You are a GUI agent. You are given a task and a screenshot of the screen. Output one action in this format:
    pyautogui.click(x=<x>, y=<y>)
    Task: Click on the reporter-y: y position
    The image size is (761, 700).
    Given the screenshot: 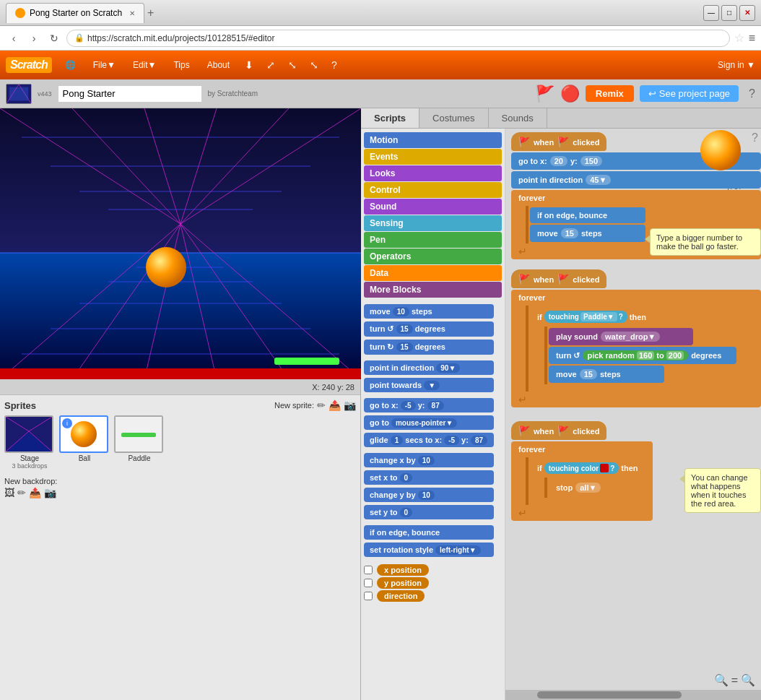 What is the action you would take?
    pyautogui.click(x=433, y=583)
    